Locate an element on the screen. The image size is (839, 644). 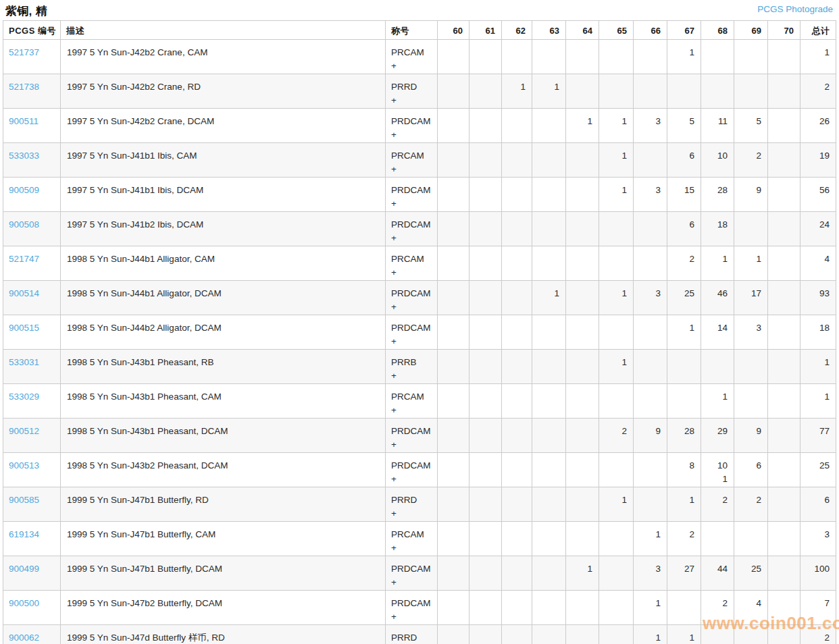
pcgs-number-link: 900585 is located at coordinates (24, 500).